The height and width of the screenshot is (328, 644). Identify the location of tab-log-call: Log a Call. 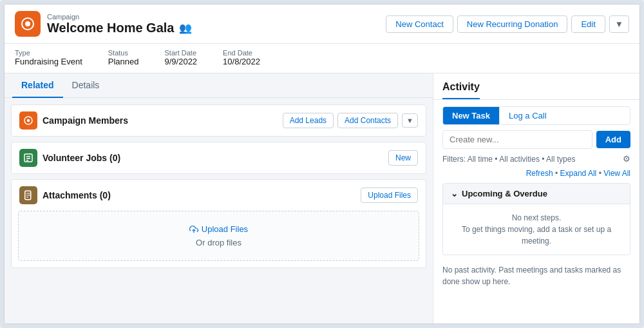
(528, 116).